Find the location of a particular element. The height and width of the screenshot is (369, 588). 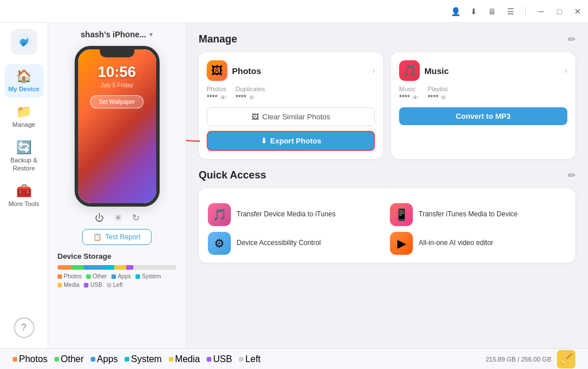

quick-label: Transfer iTunes Media to Device is located at coordinates (469, 215).